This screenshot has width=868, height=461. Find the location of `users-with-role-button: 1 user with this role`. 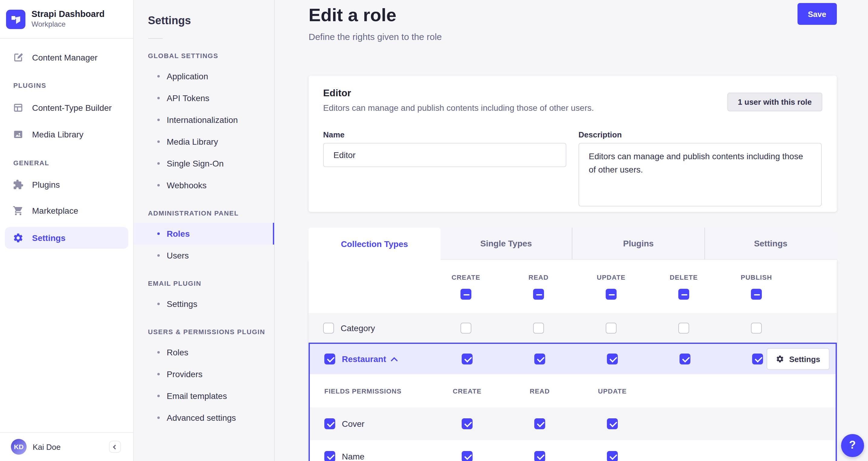

users-with-role-button: 1 user with this role is located at coordinates (775, 102).